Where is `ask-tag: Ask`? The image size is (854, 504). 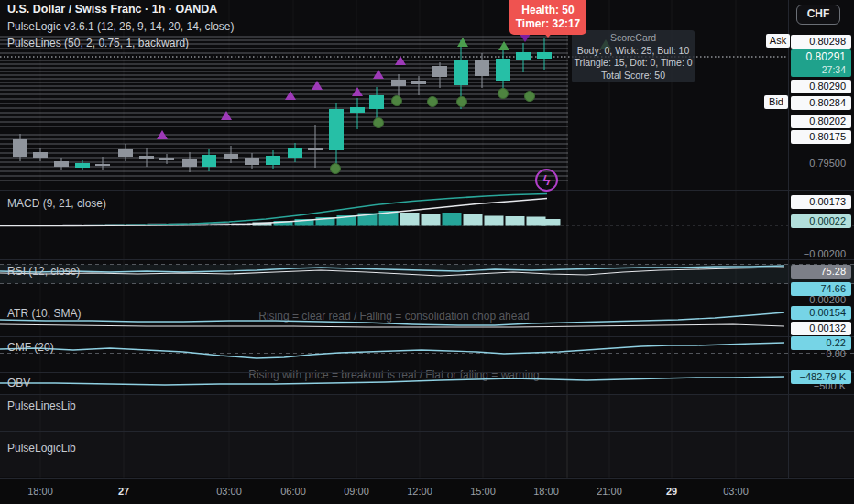
ask-tag: Ask is located at coordinates (778, 40).